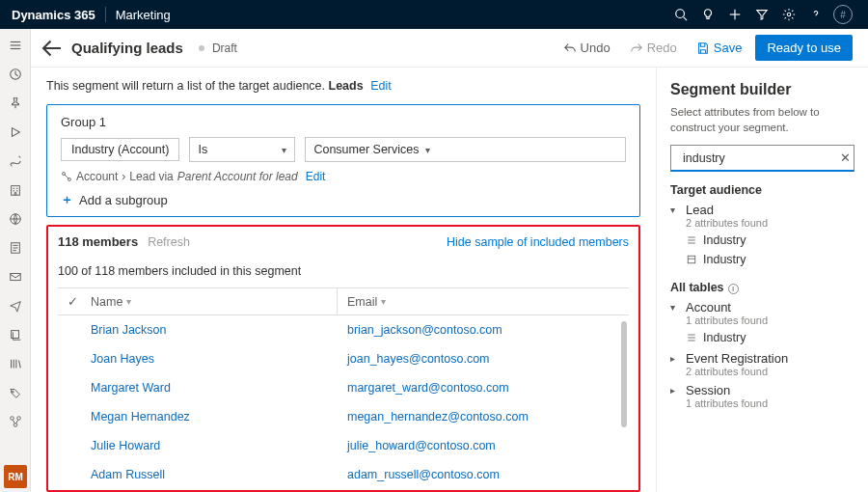  I want to click on relationship-path: Account› Lead via Parent Account for lea…, so click(343, 177).